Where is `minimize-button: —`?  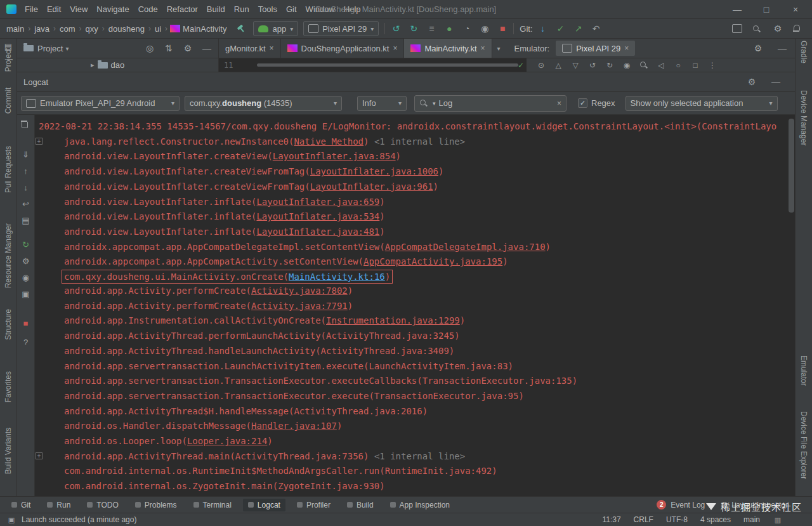 minimize-button: — is located at coordinates (737, 10).